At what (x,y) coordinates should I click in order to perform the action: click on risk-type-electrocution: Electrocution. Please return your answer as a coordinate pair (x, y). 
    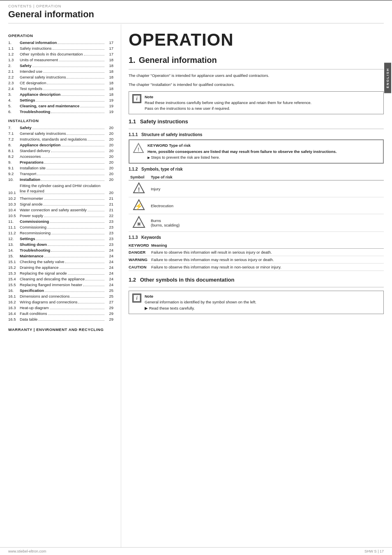
    Looking at the image, I should click on (266, 206).